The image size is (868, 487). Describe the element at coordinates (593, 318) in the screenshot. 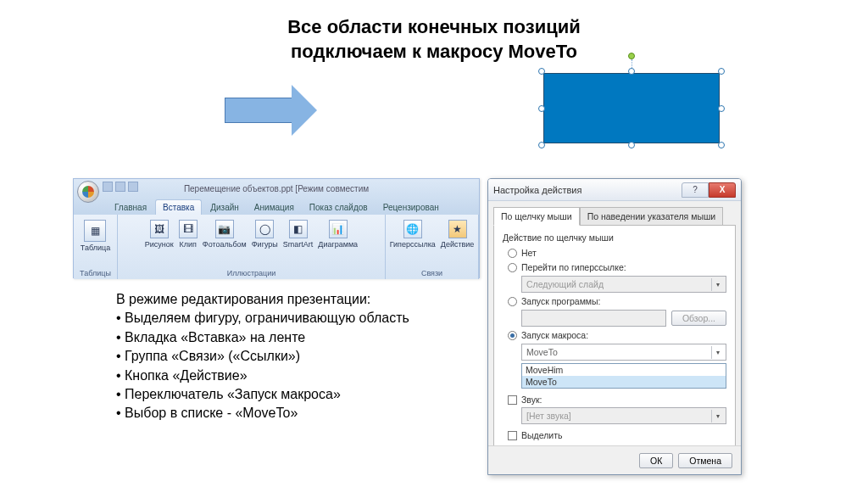

I see `program-path-input` at that location.